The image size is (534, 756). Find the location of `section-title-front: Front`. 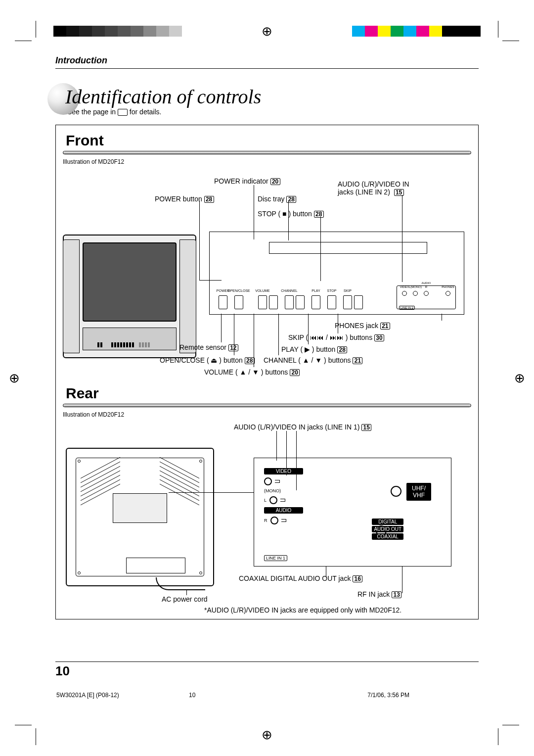

section-title-front: Front is located at coordinates (268, 141).